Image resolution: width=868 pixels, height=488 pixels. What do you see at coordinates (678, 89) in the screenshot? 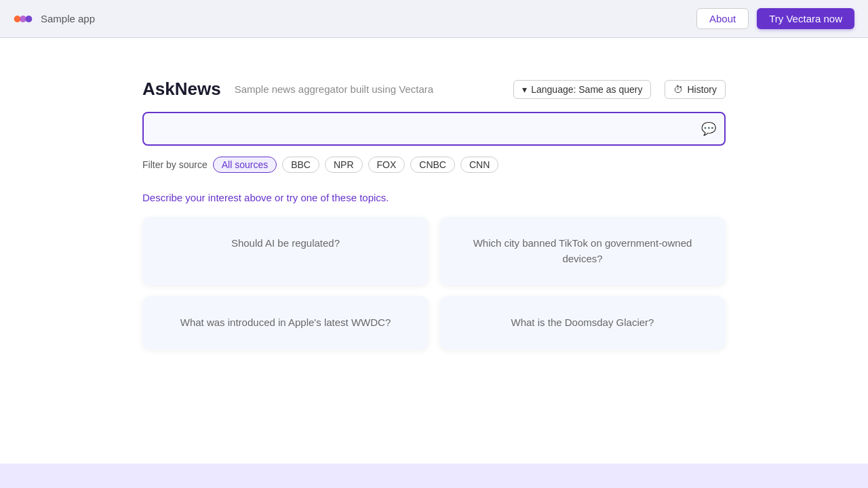
I see `history-icon: ⏱` at bounding box center [678, 89].